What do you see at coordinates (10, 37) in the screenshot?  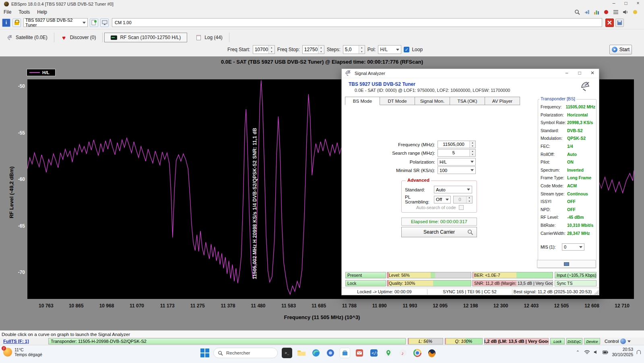 I see `satellite-icon` at bounding box center [10, 37].